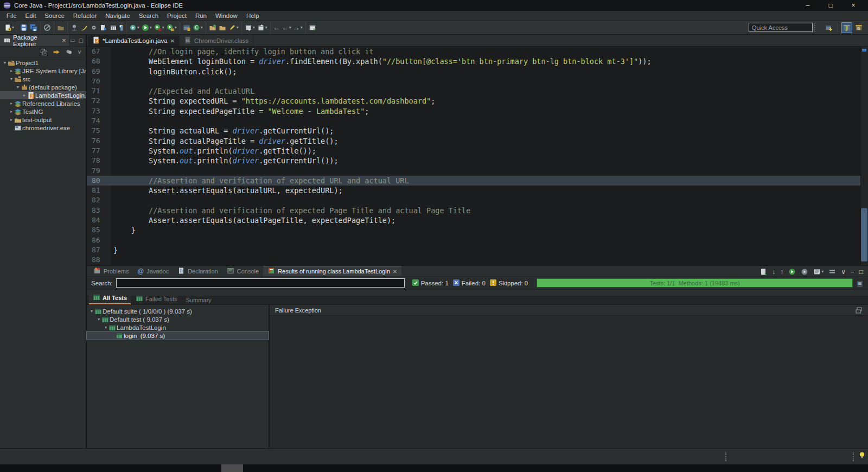 Image resolution: width=868 pixels, height=472 pixels. Describe the element at coordinates (312, 28) in the screenshot. I see `link-with-editor-button` at that location.